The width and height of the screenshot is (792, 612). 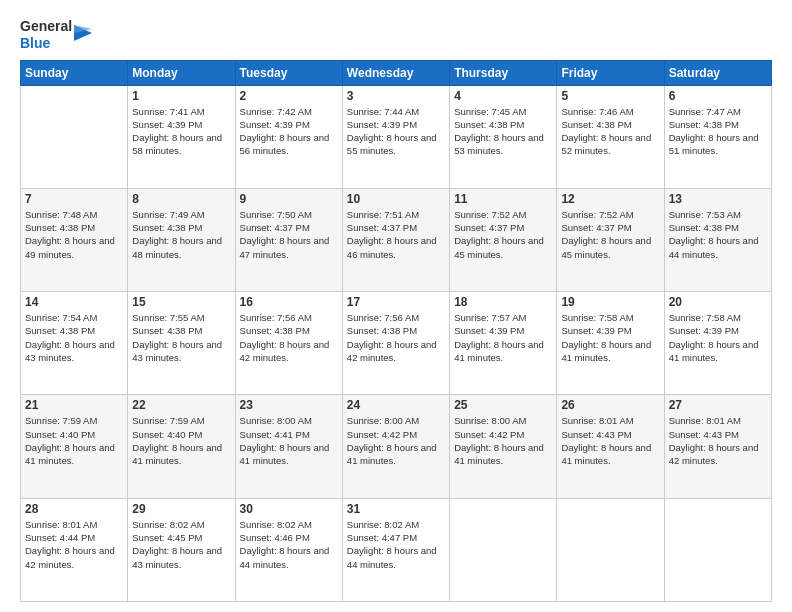 What do you see at coordinates (289, 440) in the screenshot?
I see `day-info: Sunrise: 8:00 AMSunset: 4:41 PMDaylight:…` at bounding box center [289, 440].